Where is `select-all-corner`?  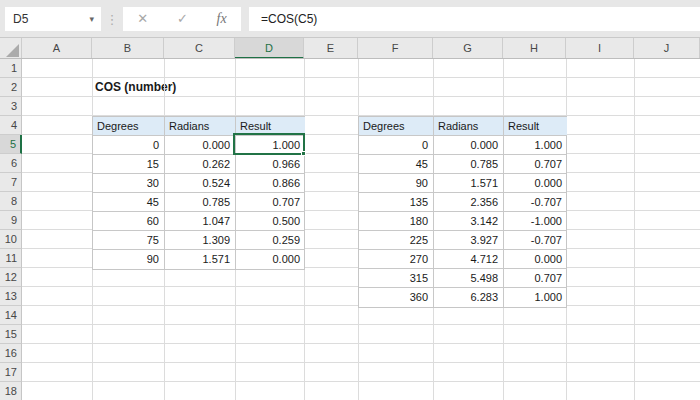
select-all-corner is located at coordinates (11, 48).